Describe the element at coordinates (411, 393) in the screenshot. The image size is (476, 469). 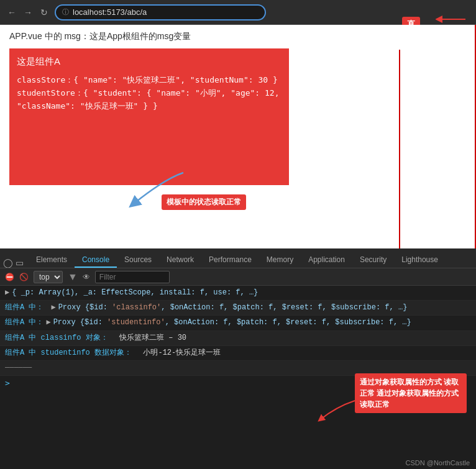
I see `devtools-annotation: 通过对象获取属性的方式 读取正常 通过对象获取属性的方式读取正常` at that location.